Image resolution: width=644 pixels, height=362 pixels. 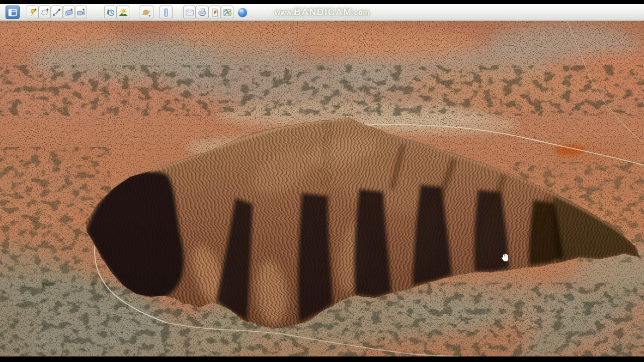 I want to click on email-button, so click(x=189, y=12).